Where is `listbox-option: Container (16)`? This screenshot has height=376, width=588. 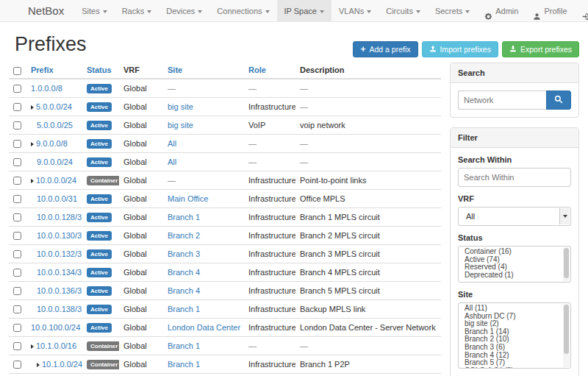 listbox-option: Container (16) is located at coordinates (510, 252).